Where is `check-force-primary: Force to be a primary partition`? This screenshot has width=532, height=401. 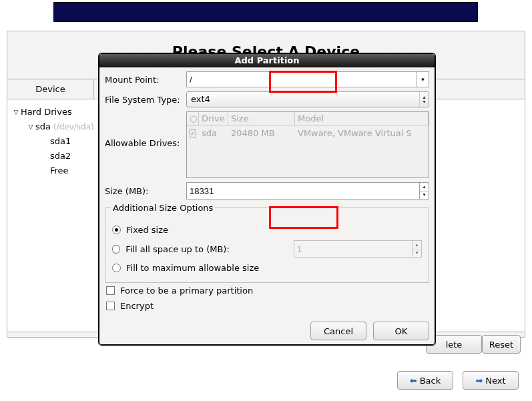 check-force-primary: Force to be a primary partition is located at coordinates (267, 291).